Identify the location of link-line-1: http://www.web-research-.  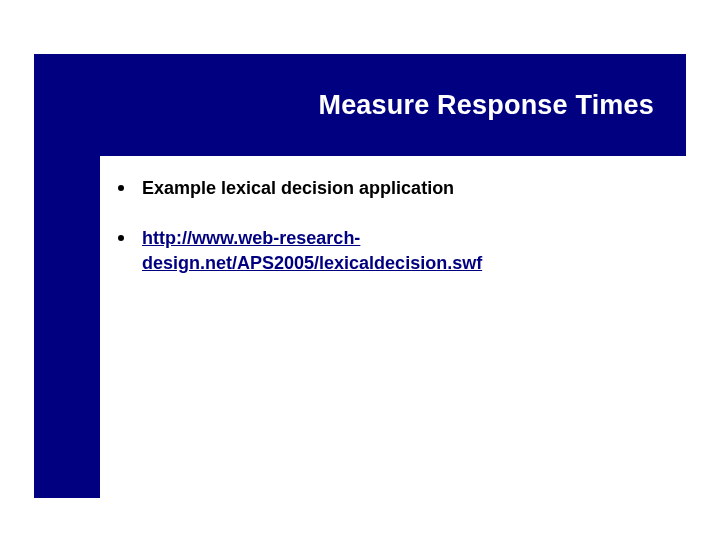
(251, 238).